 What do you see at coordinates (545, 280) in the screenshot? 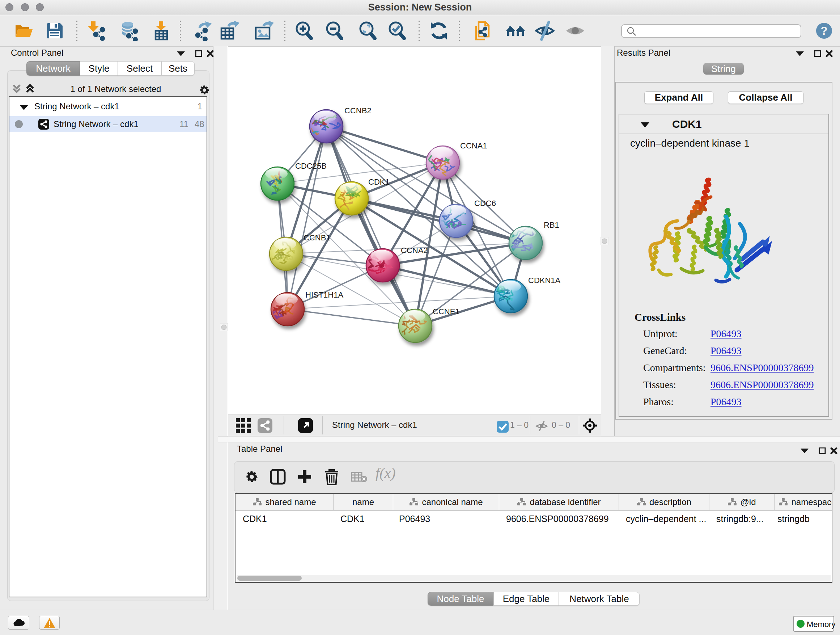
I see `svg-text: CDKN1A` at bounding box center [545, 280].